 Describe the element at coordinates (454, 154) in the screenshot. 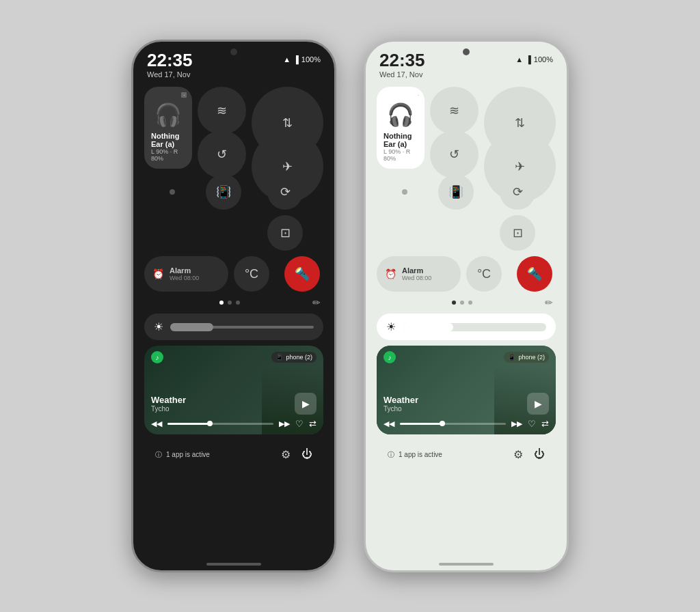

I see `rotate-tile-light: ↺` at that location.